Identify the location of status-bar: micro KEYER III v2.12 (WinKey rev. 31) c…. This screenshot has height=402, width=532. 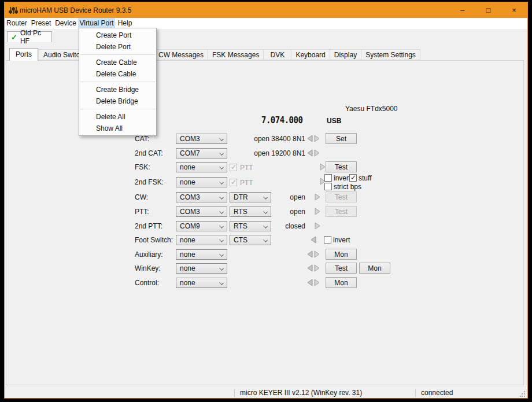
(266, 393).